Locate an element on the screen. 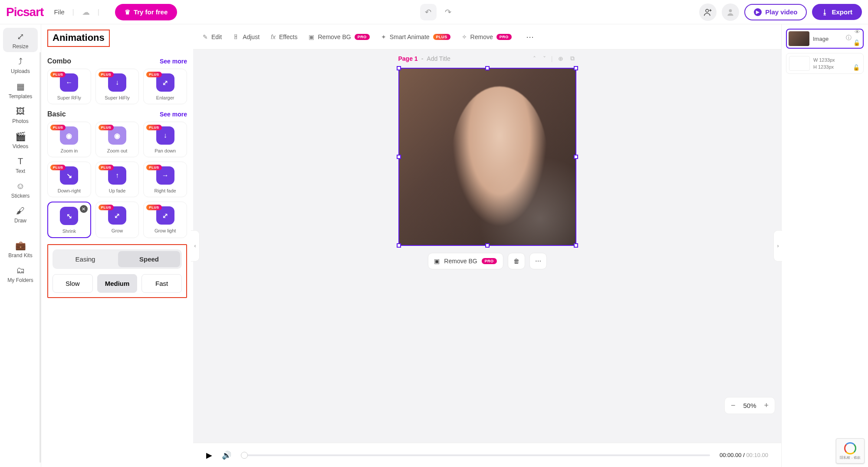 Image resolution: width=868 pixels, height=467 pixels. info-icon: ⓘ is located at coordinates (849, 38).